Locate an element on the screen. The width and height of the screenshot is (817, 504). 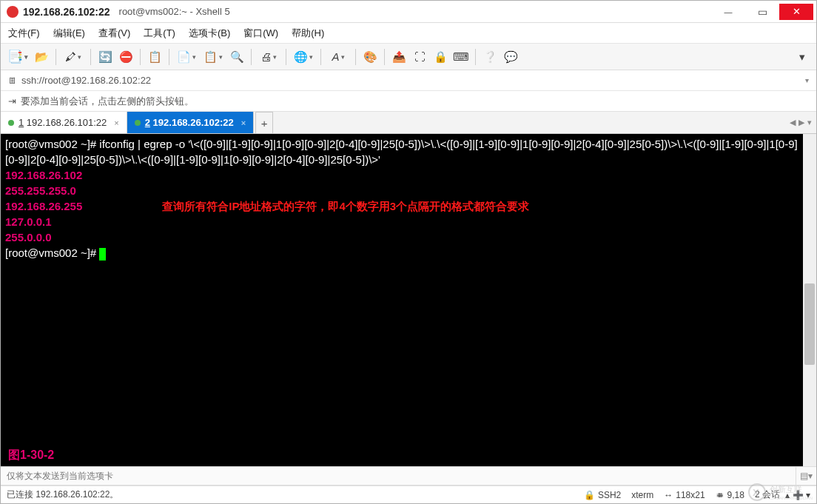
hint-bar: ⇥ 要添加当前会话，点击左侧的箭头按钮。 is located at coordinates (408, 101).